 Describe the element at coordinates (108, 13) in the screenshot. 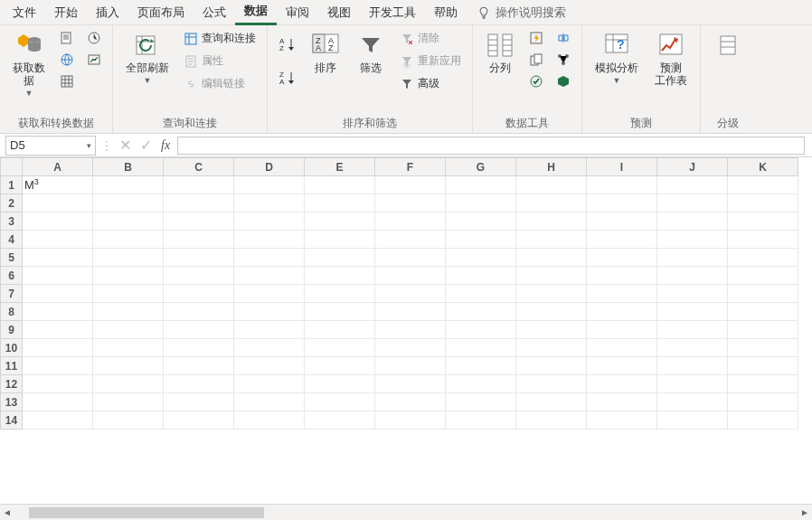

I see `tab-insert: 插入` at that location.